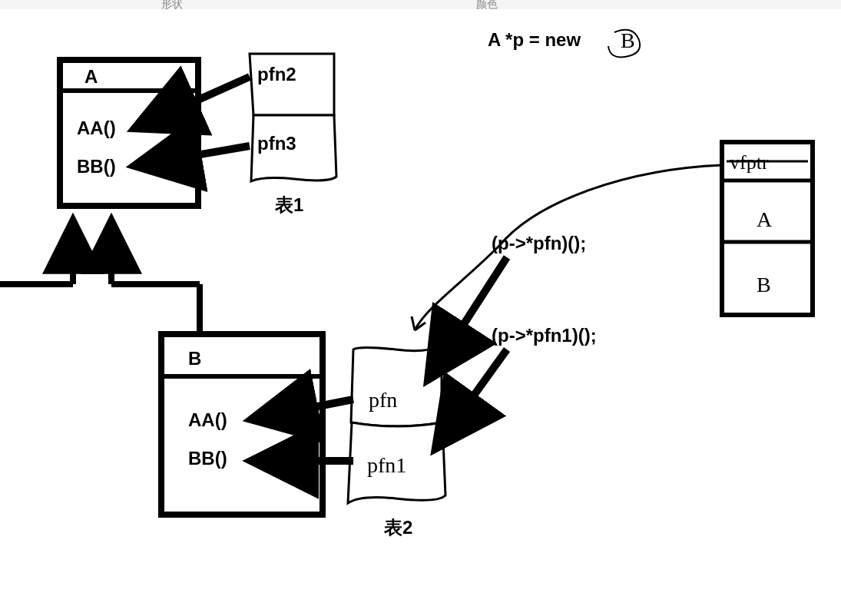  I want to click on class-A-method-AA: AA(), so click(97, 128).